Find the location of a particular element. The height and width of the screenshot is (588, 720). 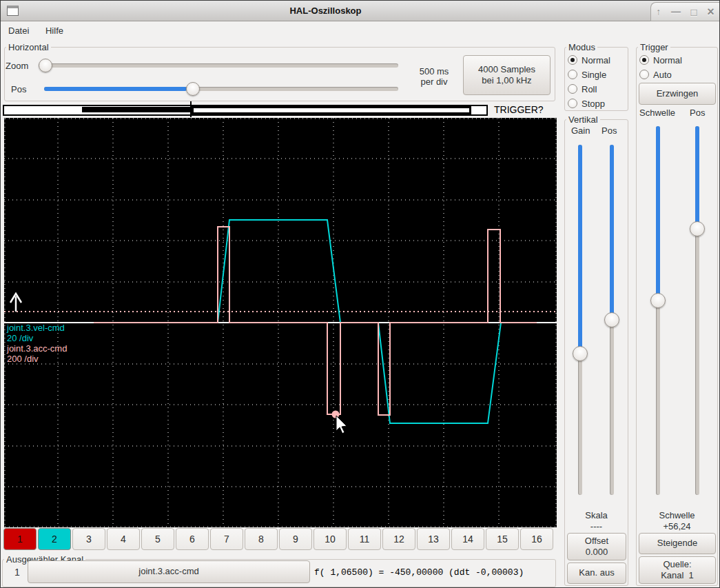

channel-button-7: 7 is located at coordinates (227, 539).